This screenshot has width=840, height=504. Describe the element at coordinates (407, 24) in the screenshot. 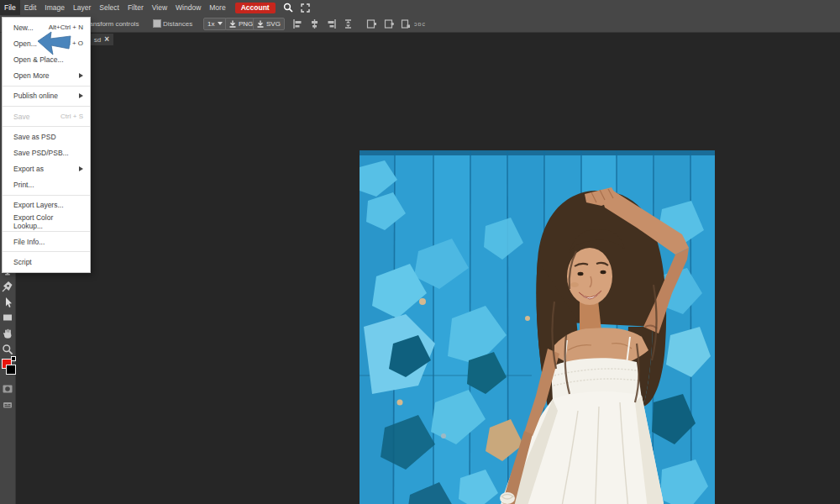

I see `align-canvas-bottom-icon` at that location.